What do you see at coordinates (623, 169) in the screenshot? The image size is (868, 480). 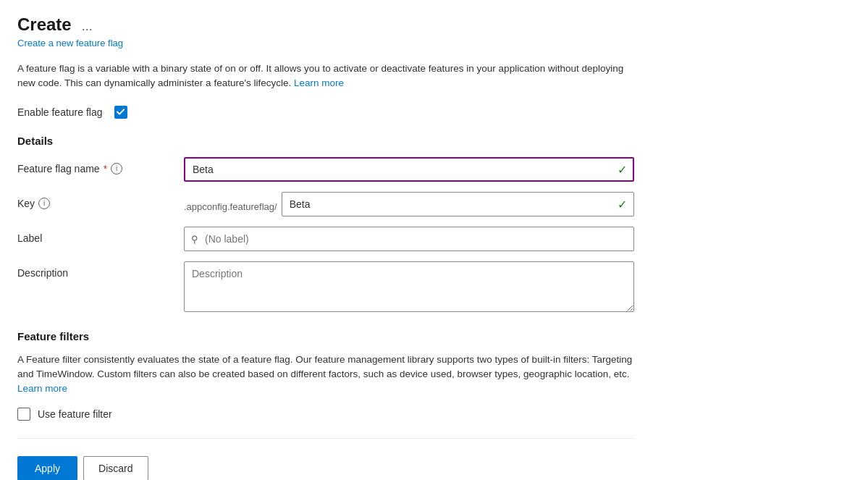 I see `feature-flag-name-check-icon: ✓` at bounding box center [623, 169].